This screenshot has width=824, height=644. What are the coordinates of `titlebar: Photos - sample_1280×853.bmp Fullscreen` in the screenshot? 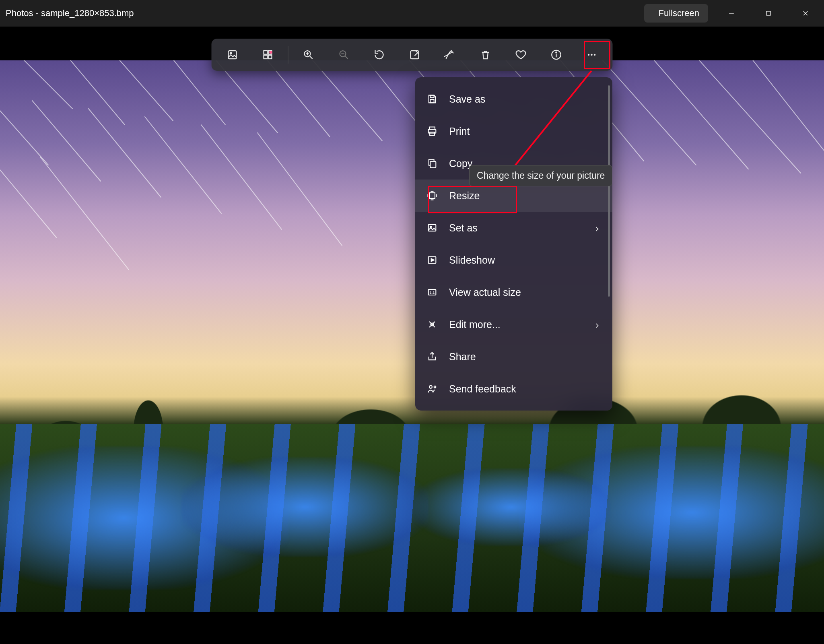 It's located at (412, 13).